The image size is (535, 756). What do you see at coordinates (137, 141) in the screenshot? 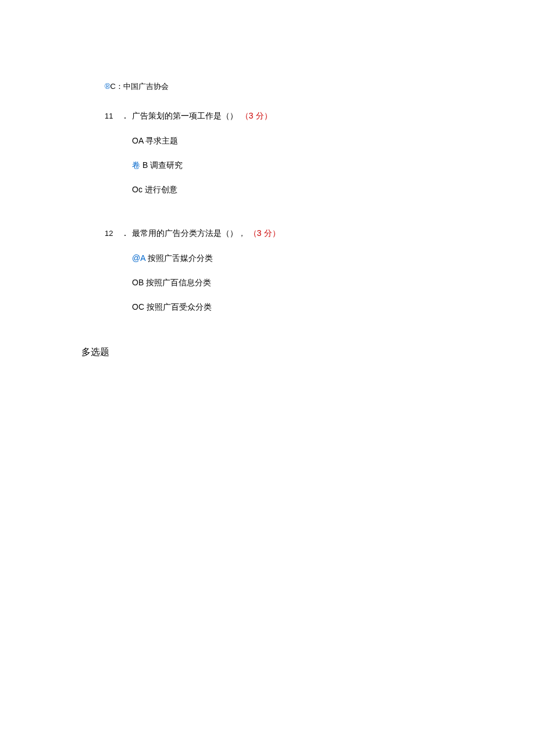
I see `option-prefix: OA` at bounding box center [137, 141].